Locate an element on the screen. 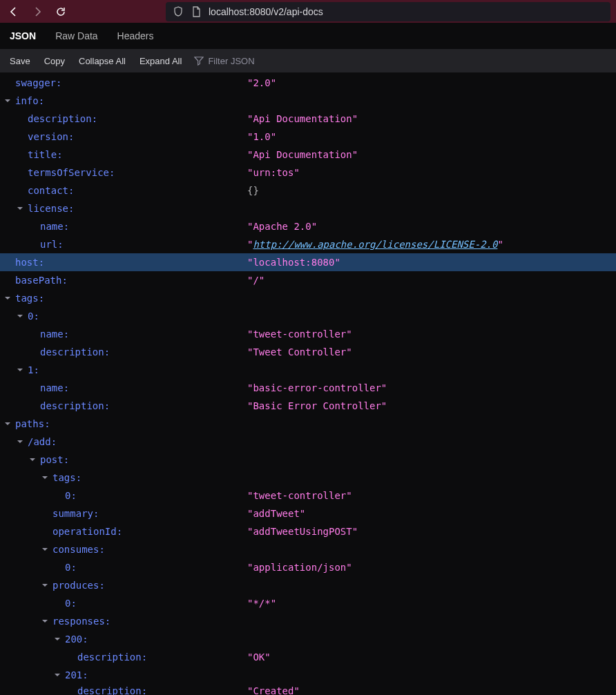 This screenshot has height=695, width=616. json-row: 200: is located at coordinates (308, 639).